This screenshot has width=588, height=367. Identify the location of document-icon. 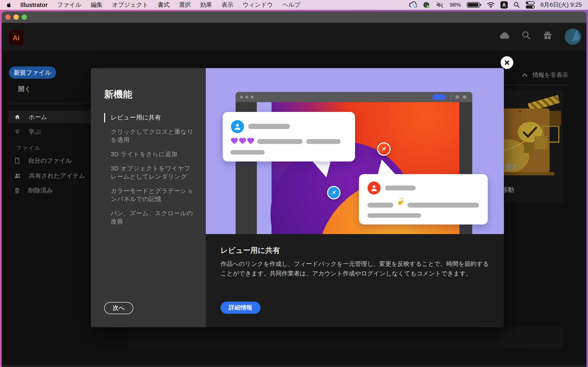
(17, 161).